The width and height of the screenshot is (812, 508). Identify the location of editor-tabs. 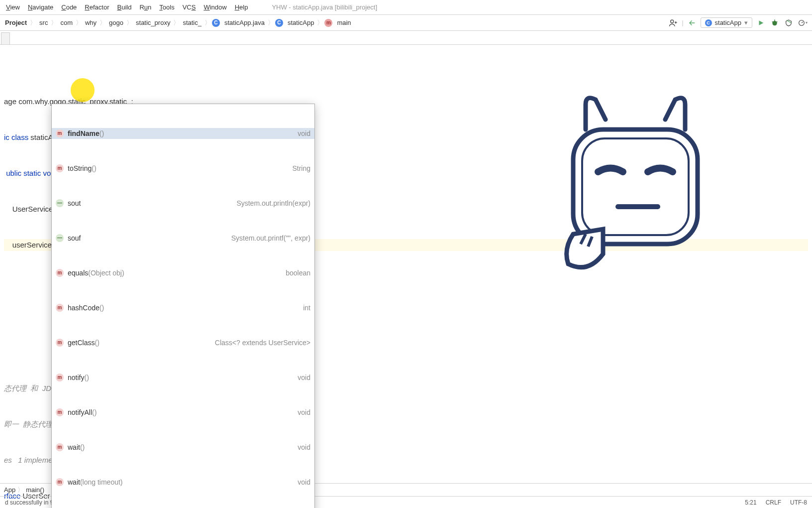
(406, 38).